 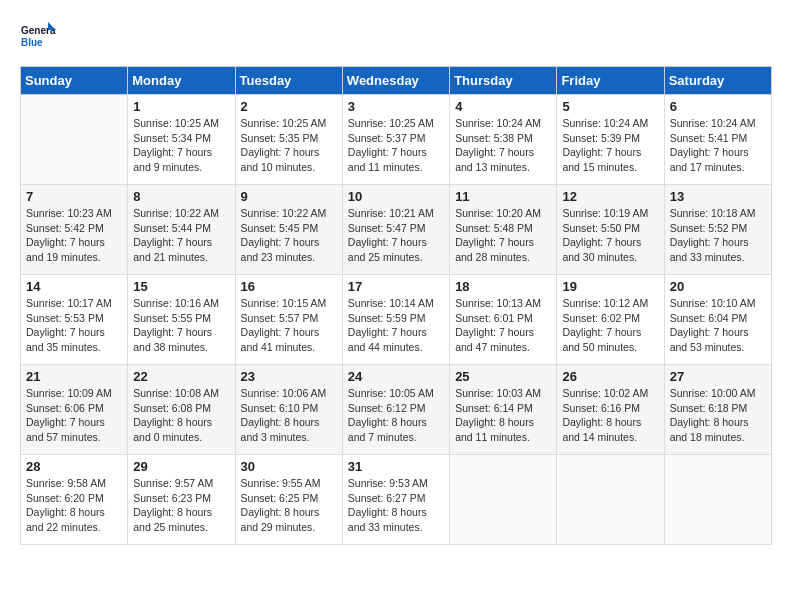 What do you see at coordinates (396, 506) in the screenshot?
I see `day-info: Sunrise: 9:53 AM Sunset: 6:27 PM Dayligh…` at bounding box center [396, 506].